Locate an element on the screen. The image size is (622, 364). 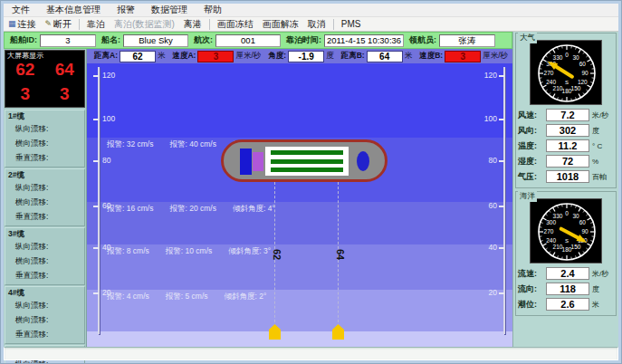
svg-text: 0 is located at coordinates (567, 54).